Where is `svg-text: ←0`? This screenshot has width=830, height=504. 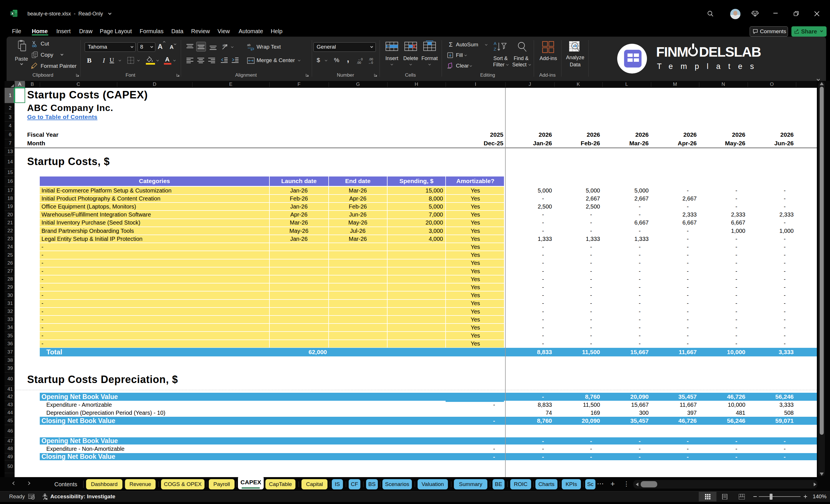 svg-text: ←0 is located at coordinates (360, 59).